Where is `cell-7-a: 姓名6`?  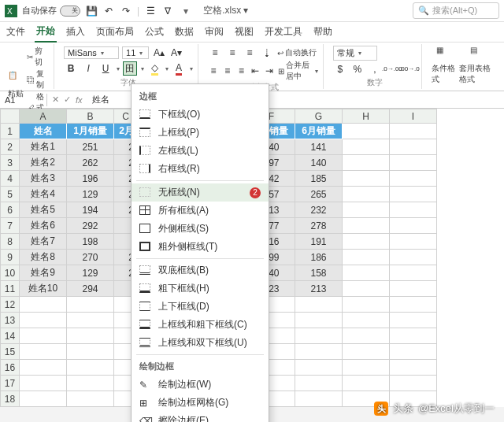 cell-7-a: 姓名6 is located at coordinates (43, 226).